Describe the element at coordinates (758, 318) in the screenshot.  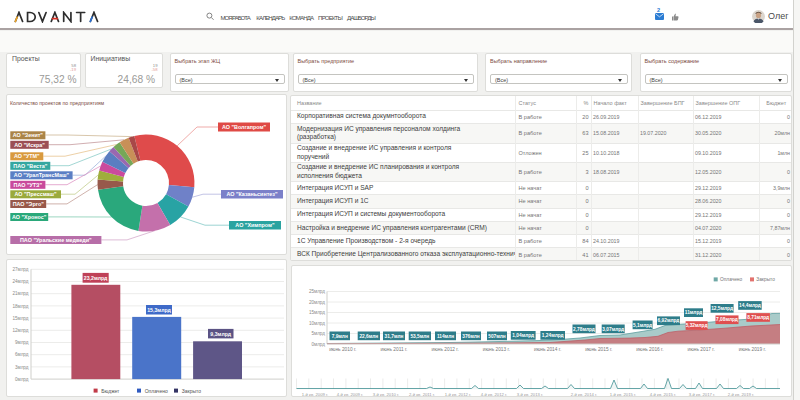
I see `svg-text: 8,71млрд` at that location.